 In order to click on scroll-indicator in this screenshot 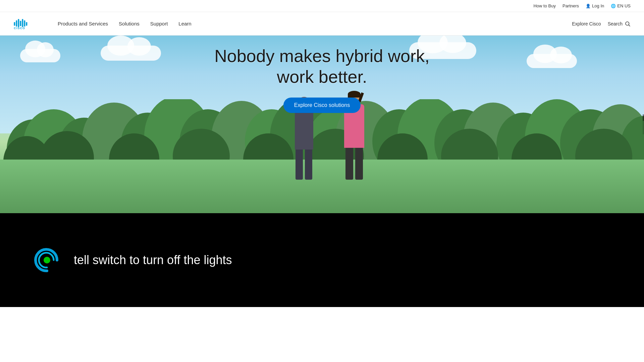, I will do `click(643, 124)`.